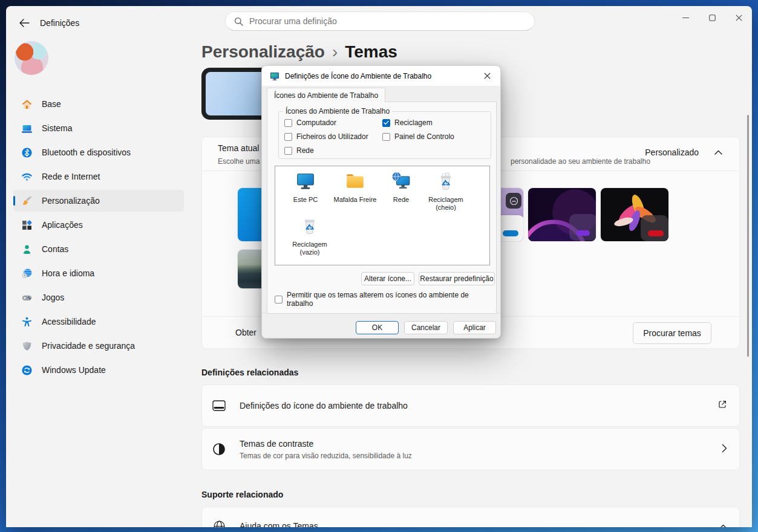 This screenshot has height=532, width=758. I want to click on browse-themes-label: Procurar temas, so click(672, 333).